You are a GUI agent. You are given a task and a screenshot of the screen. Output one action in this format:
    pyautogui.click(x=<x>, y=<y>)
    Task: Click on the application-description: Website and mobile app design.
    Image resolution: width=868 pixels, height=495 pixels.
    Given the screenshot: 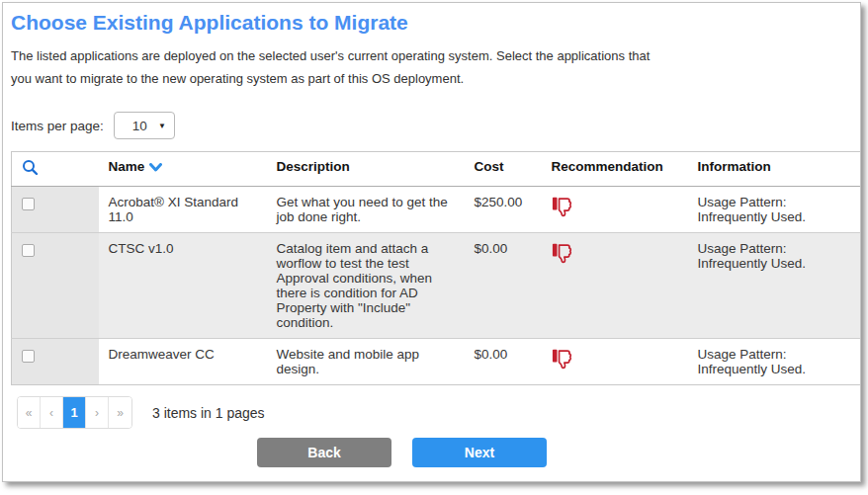 What is the action you would take?
    pyautogui.click(x=366, y=362)
    